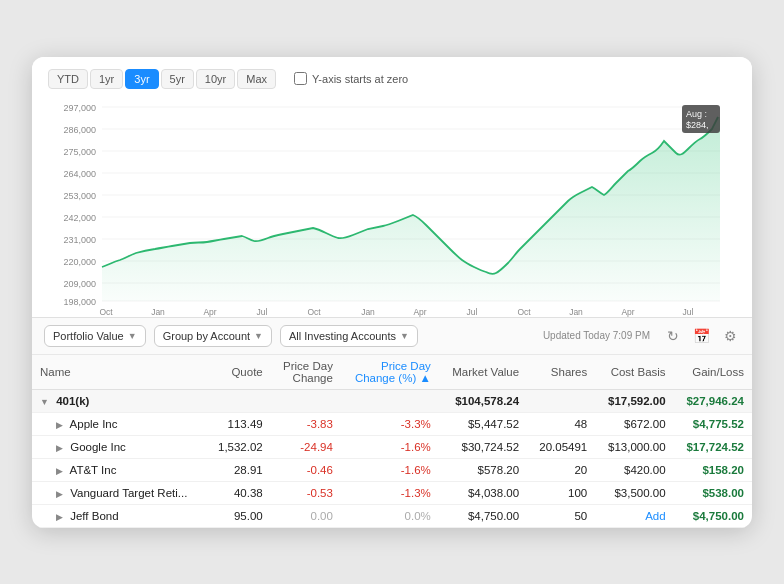 The height and width of the screenshot is (584, 784). Describe the element at coordinates (730, 336) in the screenshot. I see `settings-icon: ⚙` at that location.